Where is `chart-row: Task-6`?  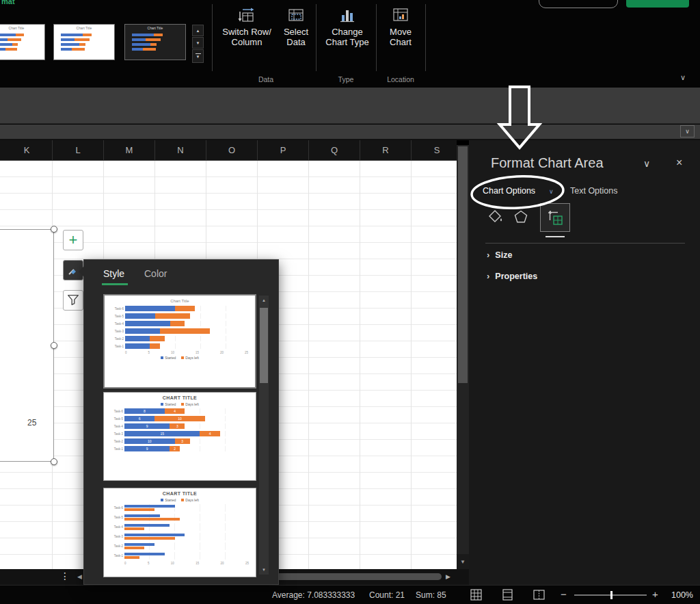
chart-row: Task-6 is located at coordinates (180, 508).